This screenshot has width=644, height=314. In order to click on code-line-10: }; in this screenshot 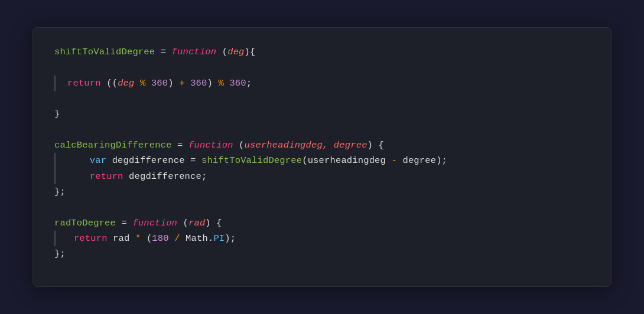, I will do `click(322, 192)`.